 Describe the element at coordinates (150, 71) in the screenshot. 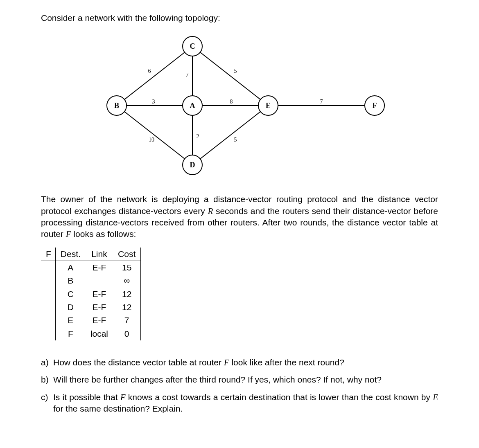

I see `edge-weight-bc: 6` at that location.